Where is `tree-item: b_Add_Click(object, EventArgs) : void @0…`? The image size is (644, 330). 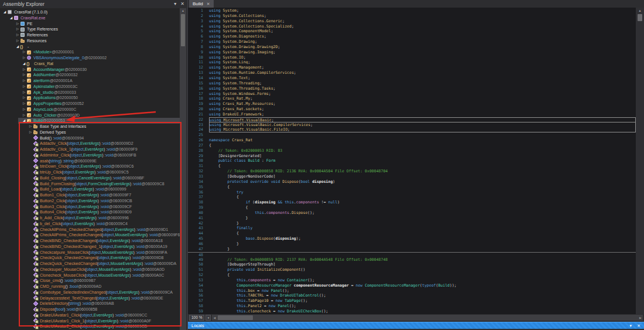
tree-item: b_Add_Click(object, EventArgs) : void @0… is located at coordinates (90, 218).